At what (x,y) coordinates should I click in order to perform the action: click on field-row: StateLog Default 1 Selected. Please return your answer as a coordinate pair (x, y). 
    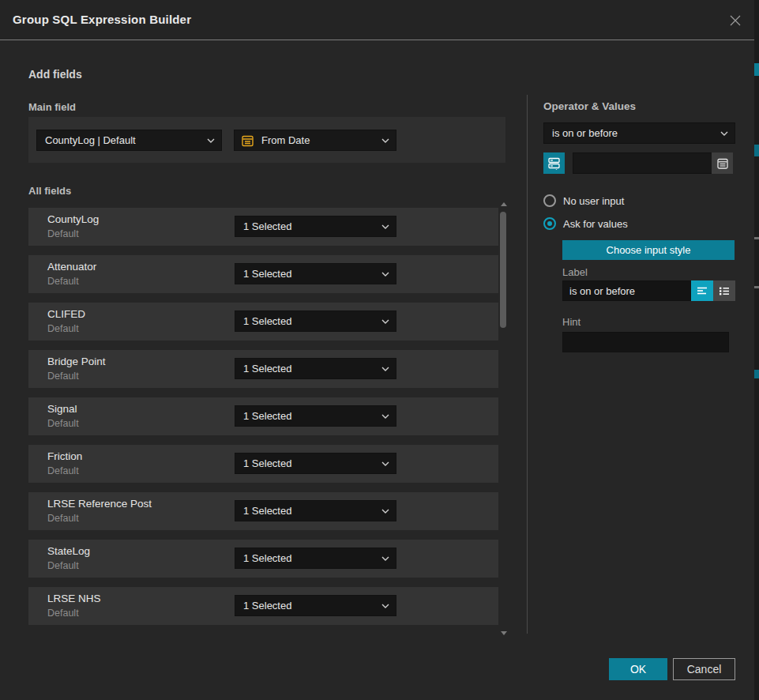
    Looking at the image, I should click on (264, 559).